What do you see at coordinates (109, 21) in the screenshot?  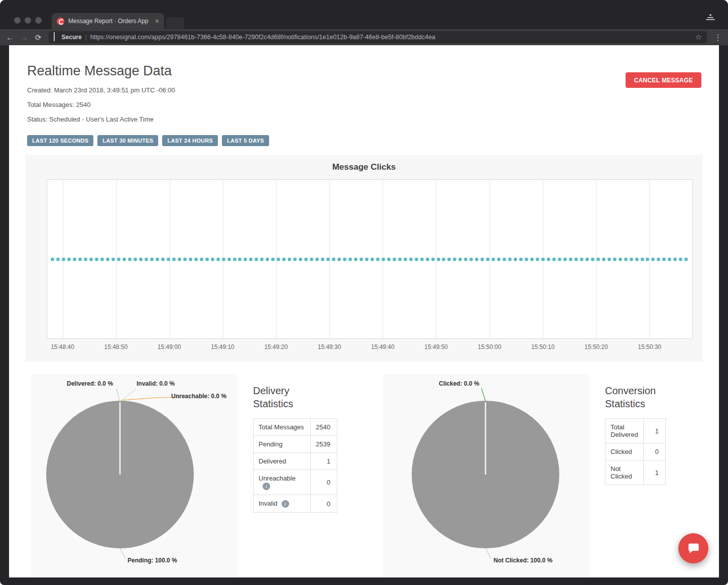 I see `tab-title: Message Report · Orders App` at bounding box center [109, 21].